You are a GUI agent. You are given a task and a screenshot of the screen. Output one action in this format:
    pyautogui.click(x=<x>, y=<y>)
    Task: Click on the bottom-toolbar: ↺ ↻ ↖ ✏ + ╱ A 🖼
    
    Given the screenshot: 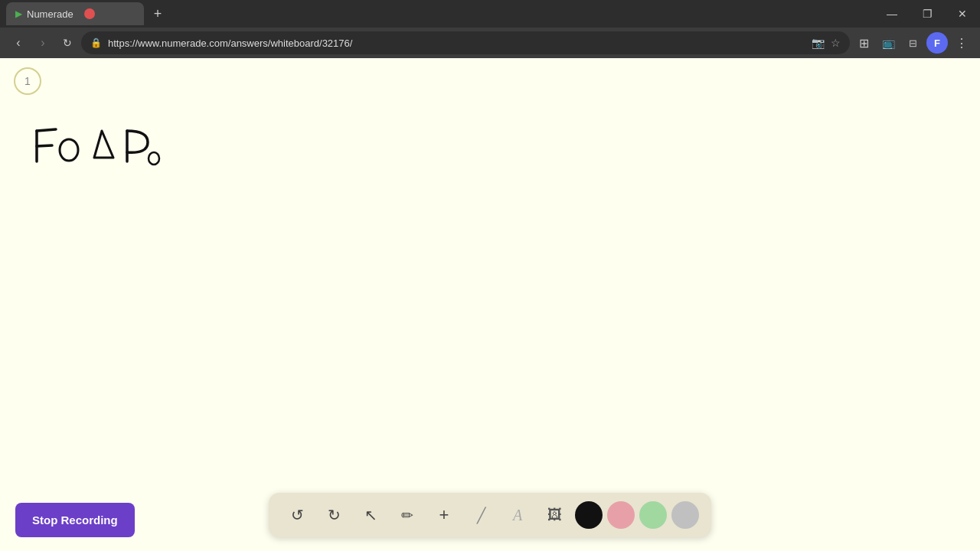 What is the action you would take?
    pyautogui.click(x=490, y=515)
    